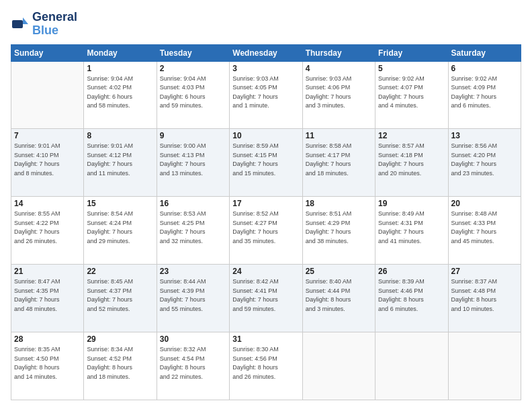 Image resolution: width=532 pixels, height=411 pixels. I want to click on day-info: Sunrise: 8:53 AMSunset: 4:25 PMDaylight:…, so click(193, 228).